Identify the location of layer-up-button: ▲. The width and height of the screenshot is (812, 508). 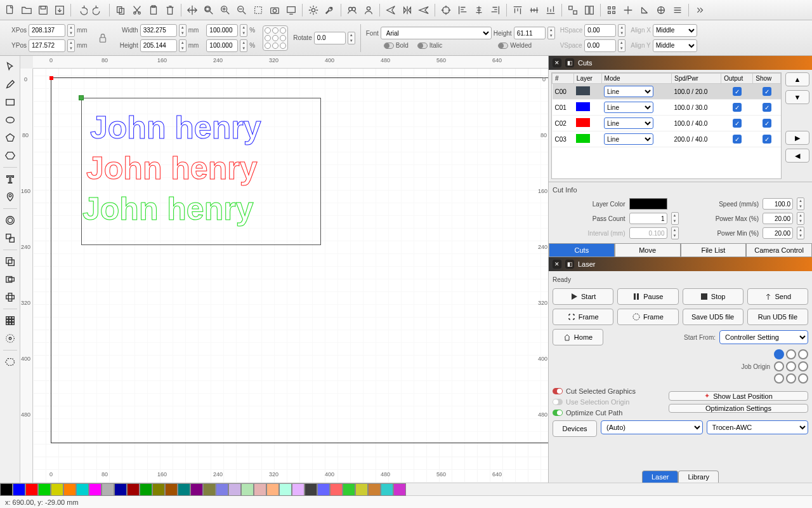
(797, 79).